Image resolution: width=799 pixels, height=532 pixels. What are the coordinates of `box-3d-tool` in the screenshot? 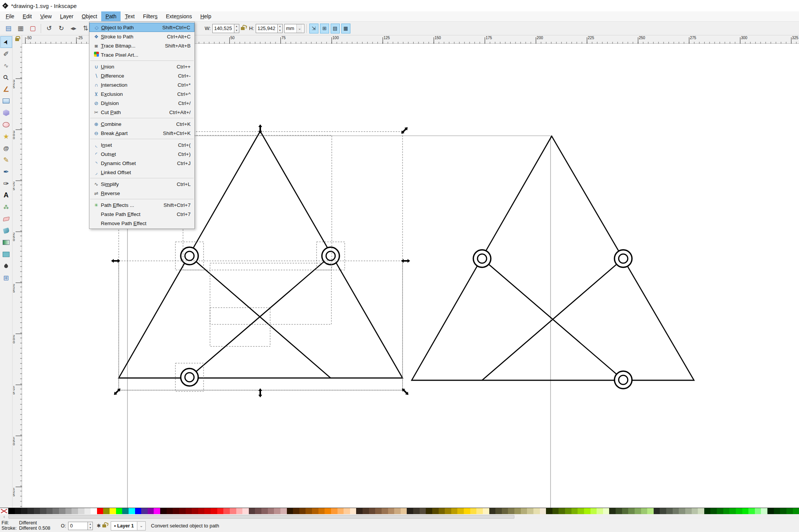 It's located at (6, 113).